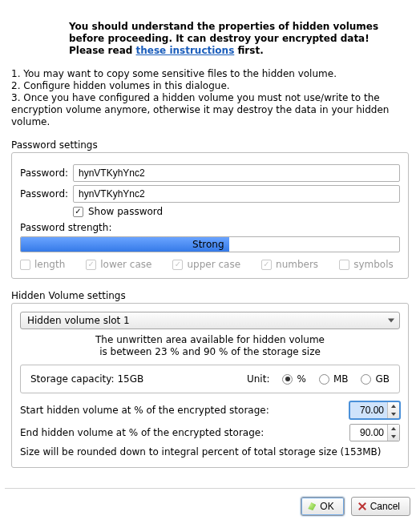 The width and height of the screenshot is (420, 524). What do you see at coordinates (287, 380) in the screenshot?
I see `unit-percent-radio` at bounding box center [287, 380].